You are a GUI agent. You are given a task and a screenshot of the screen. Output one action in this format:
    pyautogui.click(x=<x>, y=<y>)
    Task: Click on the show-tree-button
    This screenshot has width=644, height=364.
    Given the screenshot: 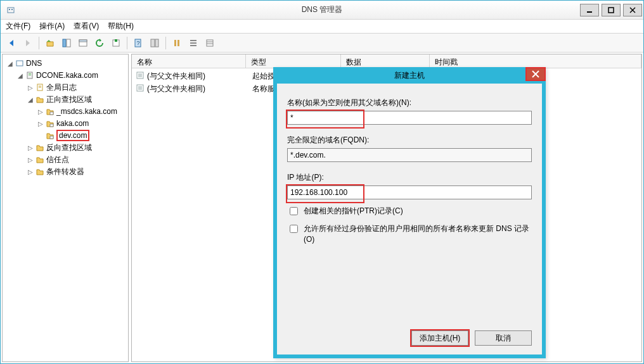 What is the action you would take?
    pyautogui.click(x=67, y=43)
    